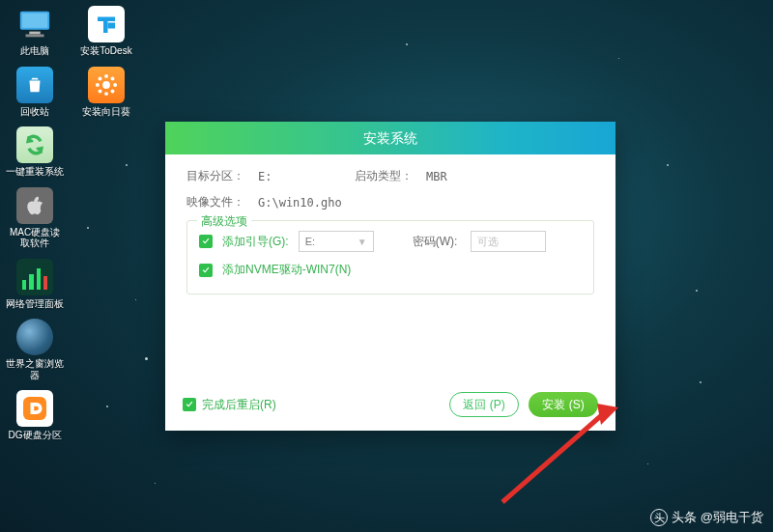 This screenshot has width=773, height=532. What do you see at coordinates (35, 112) in the screenshot?
I see `desktop-icon-label: 回收站` at bounding box center [35, 112].